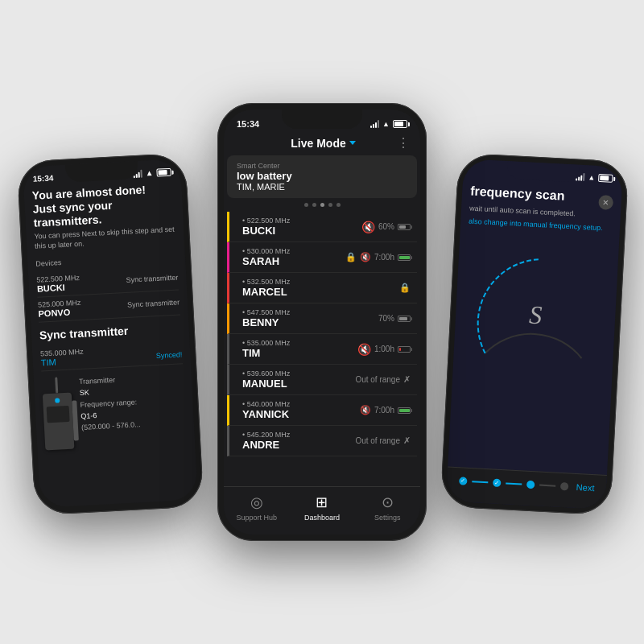  What do you see at coordinates (299, 343) in the screenshot?
I see `device-freq: • 535.000 MHz` at bounding box center [299, 343].